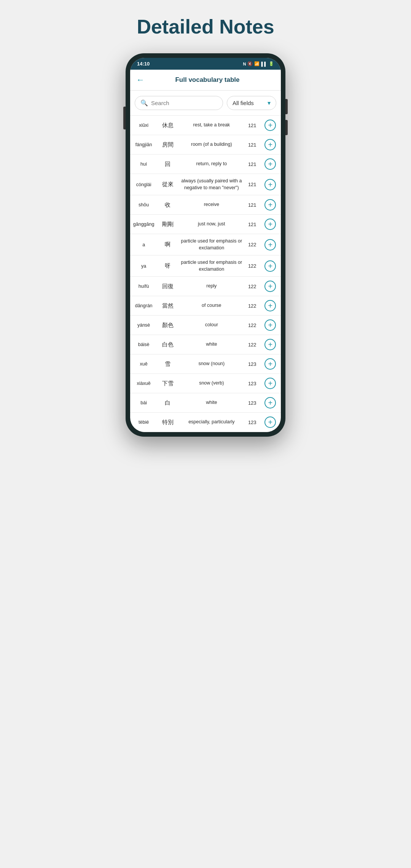 The width and height of the screenshot is (411, 868). I want to click on definition-cell: room (of a building), so click(212, 145).